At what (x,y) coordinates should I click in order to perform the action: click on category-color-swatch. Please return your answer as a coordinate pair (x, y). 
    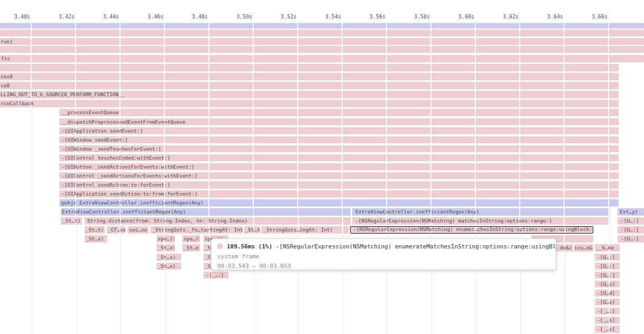
    Looking at the image, I should click on (220, 246).